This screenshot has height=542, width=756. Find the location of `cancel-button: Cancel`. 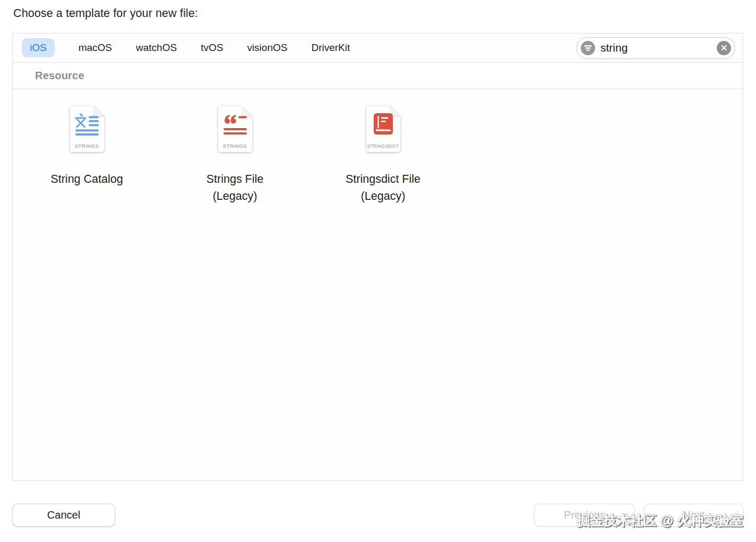

cancel-button: Cancel is located at coordinates (64, 515).